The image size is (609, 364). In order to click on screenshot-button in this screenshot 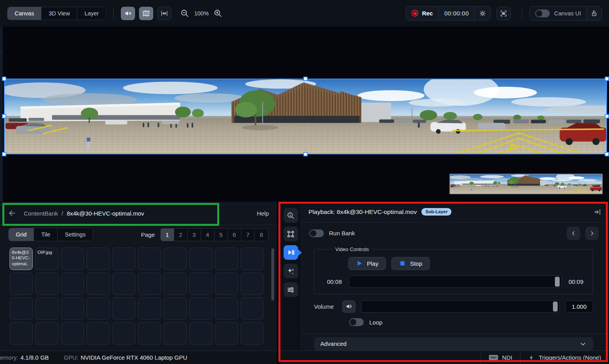, I will do `click(504, 13)`.